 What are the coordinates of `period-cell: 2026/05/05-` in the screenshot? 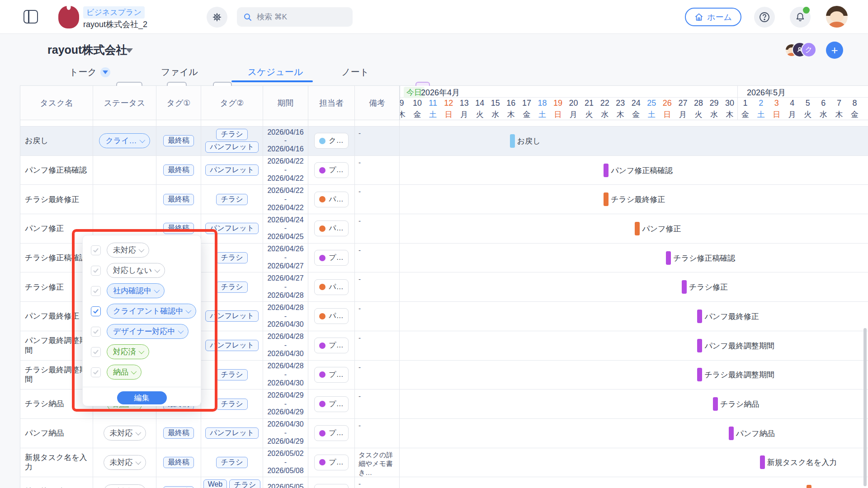 It's located at (286, 483).